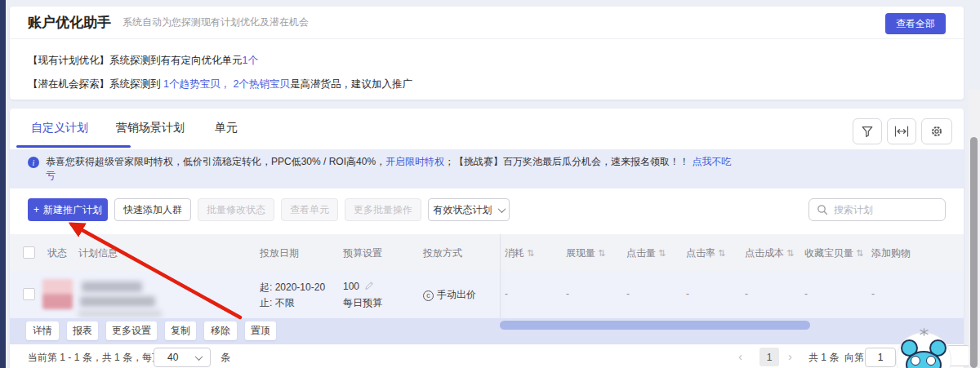  What do you see at coordinates (902, 131) in the screenshot?
I see `column-width-icon` at bounding box center [902, 131].